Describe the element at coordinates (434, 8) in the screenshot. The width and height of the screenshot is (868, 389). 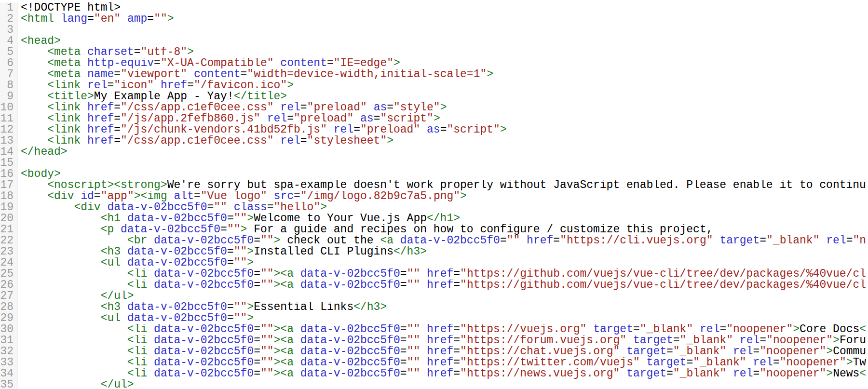
I see `code-line: 1<!DOCTYPE html>` at that location.